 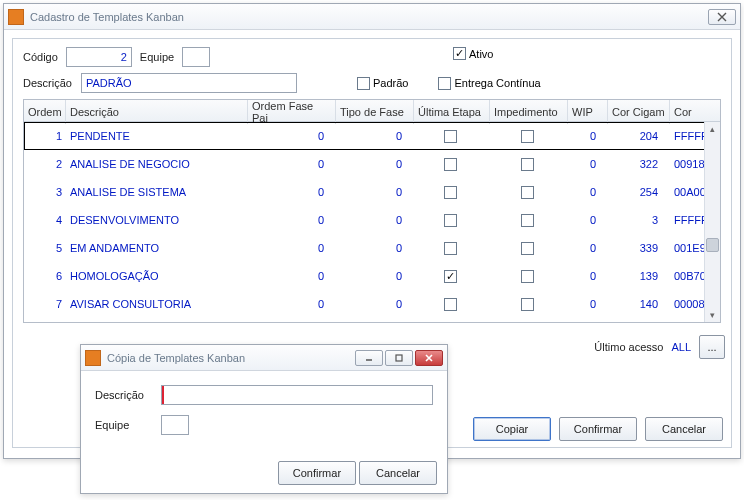 What do you see at coordinates (372, 164) in the screenshot?
I see `table-row: 2 ANALISE DE NEGOCIO 0 0 0 322 0091867E` at bounding box center [372, 164].